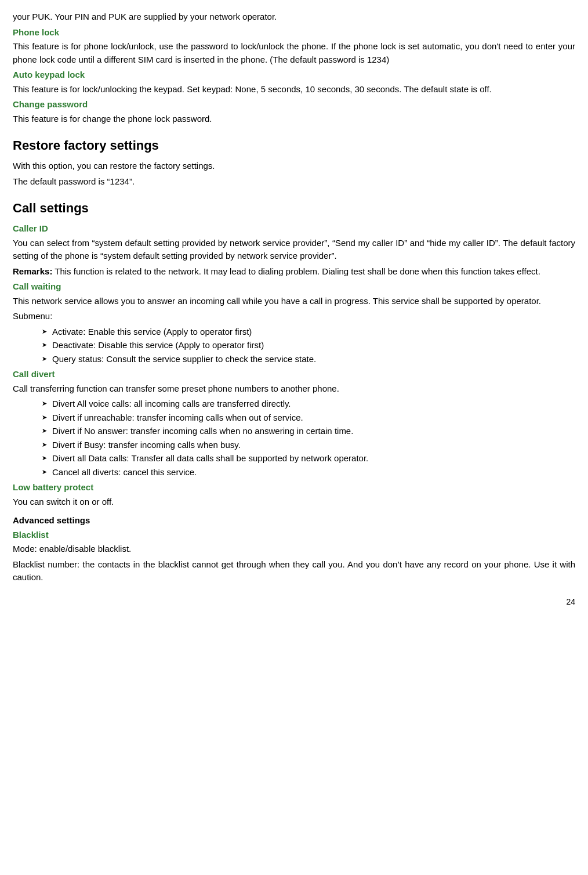  What do you see at coordinates (32, 272) in the screenshot?
I see `remarks-label: Remarks:` at bounding box center [32, 272].